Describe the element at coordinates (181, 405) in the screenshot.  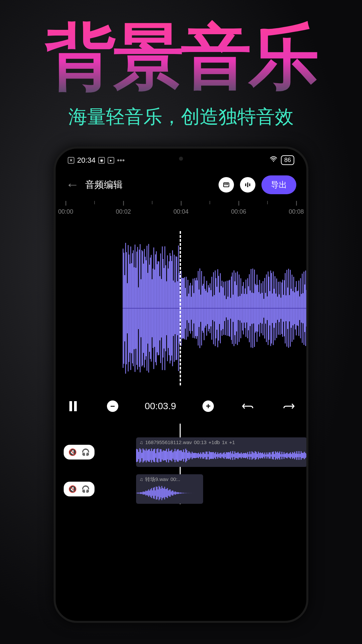
I see `transport-bar: − 00:03.9 +` at that location.